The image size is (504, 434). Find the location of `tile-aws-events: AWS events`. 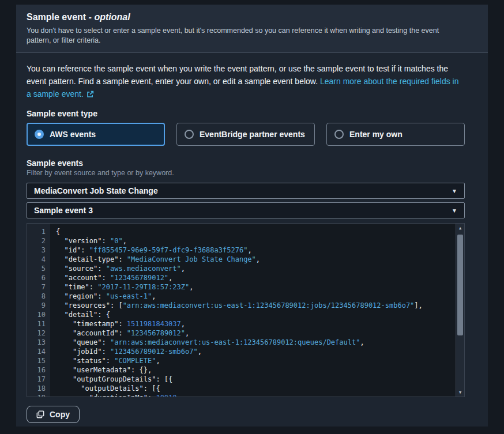

tile-aws-events: AWS events is located at coordinates (96, 134).